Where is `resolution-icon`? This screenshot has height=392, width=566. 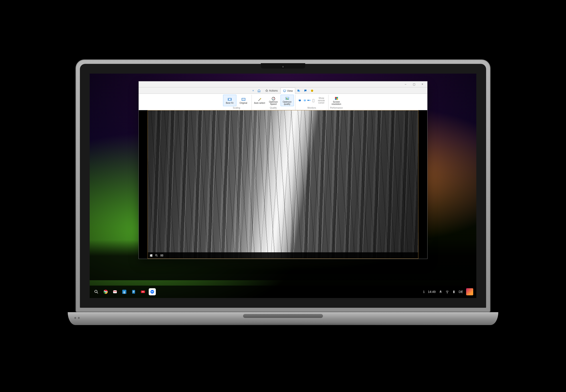
resolution-icon is located at coordinates (337, 98).